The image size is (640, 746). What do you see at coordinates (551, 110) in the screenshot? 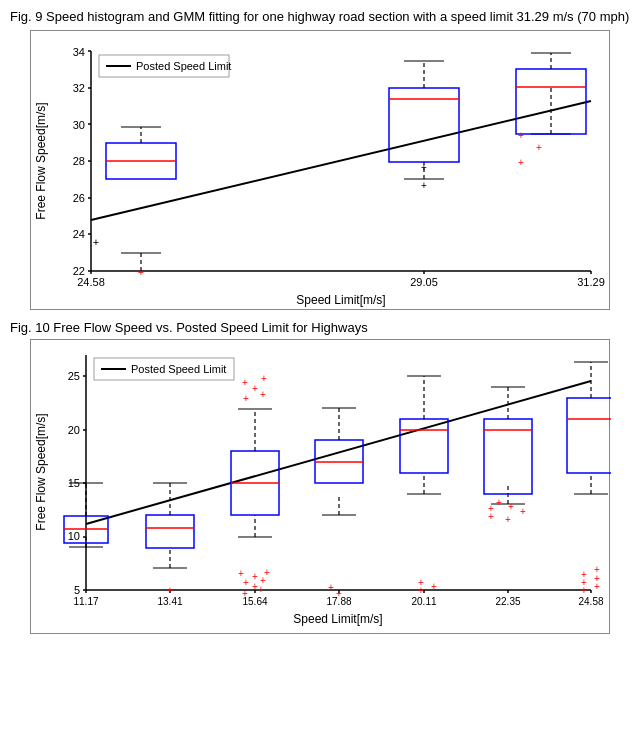
I see `box3: + + +` at bounding box center [551, 110].